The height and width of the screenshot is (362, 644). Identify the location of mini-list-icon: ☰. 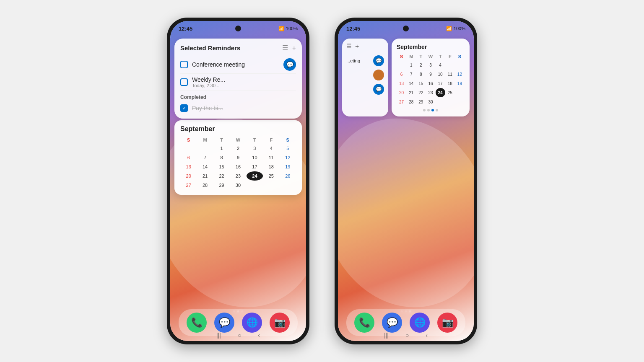
(349, 47).